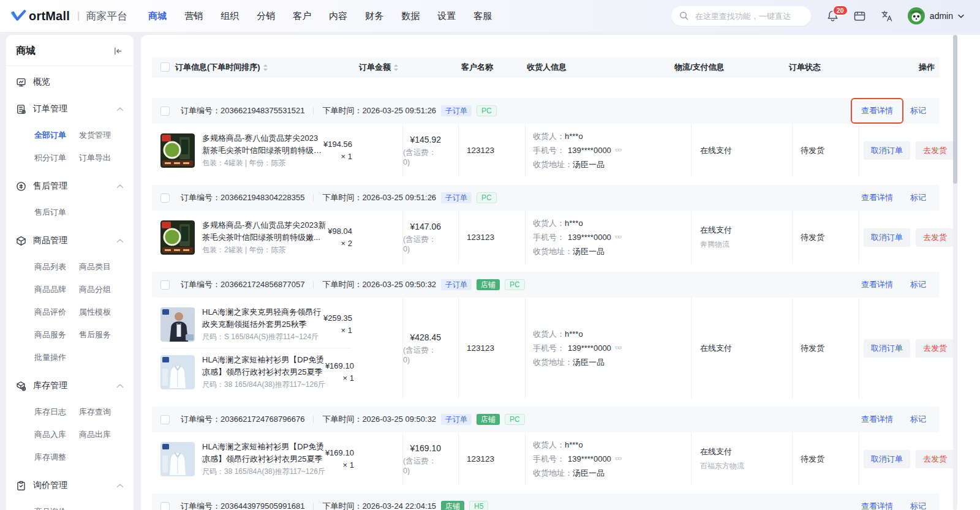 This screenshot has height=510, width=980. Describe the element at coordinates (486, 111) in the screenshot. I see `order-tag: PC` at that location.